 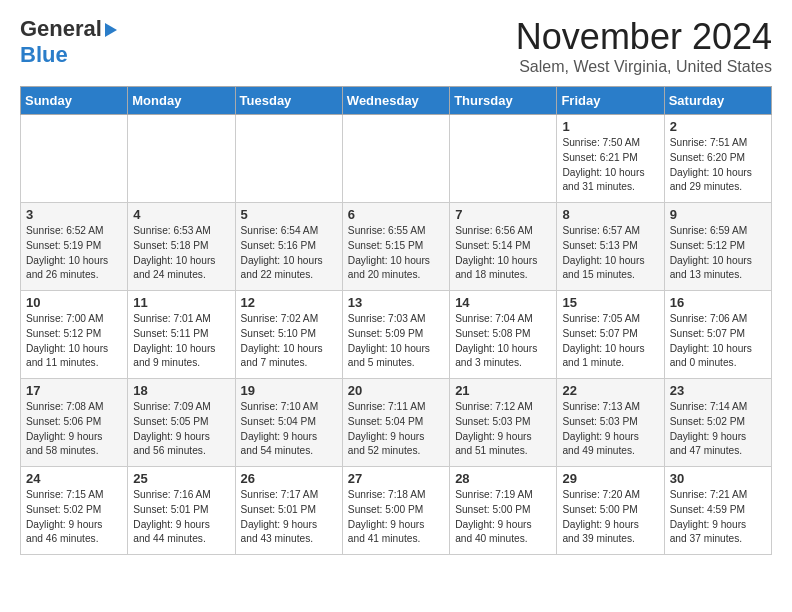 What do you see at coordinates (182, 101) in the screenshot?
I see `weekday-header-monday: Monday` at bounding box center [182, 101].